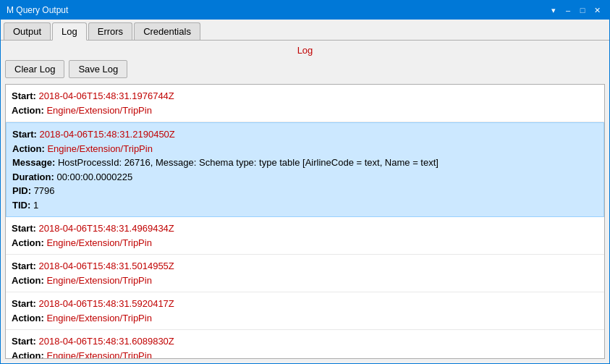 The height and width of the screenshot is (364, 610). Describe the element at coordinates (305, 206) in the screenshot. I see `log-entry-2-tid: TID: 1` at that location.